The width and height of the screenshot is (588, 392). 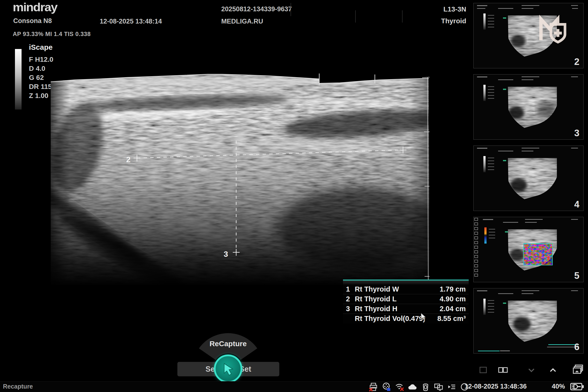 I want to click on result-row-length: 2 Rt Thyroid L 4.90 cm, so click(x=406, y=299).